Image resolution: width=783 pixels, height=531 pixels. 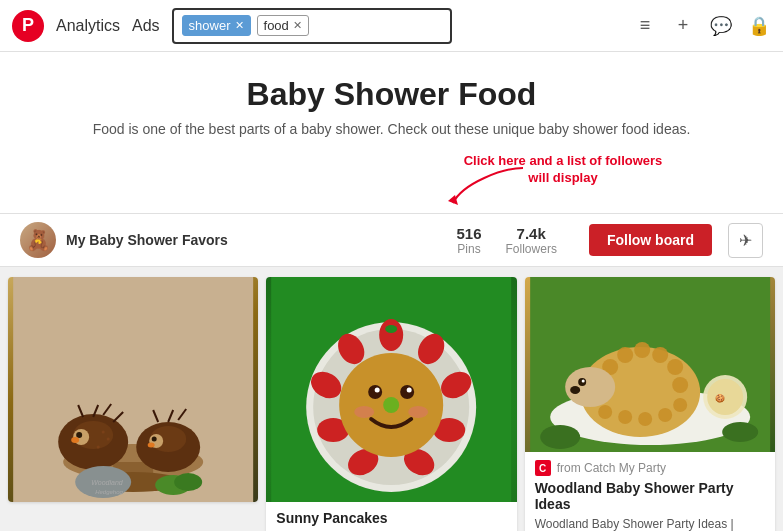 I want to click on pin-source-3: C from Catch My Party, so click(x=650, y=468).